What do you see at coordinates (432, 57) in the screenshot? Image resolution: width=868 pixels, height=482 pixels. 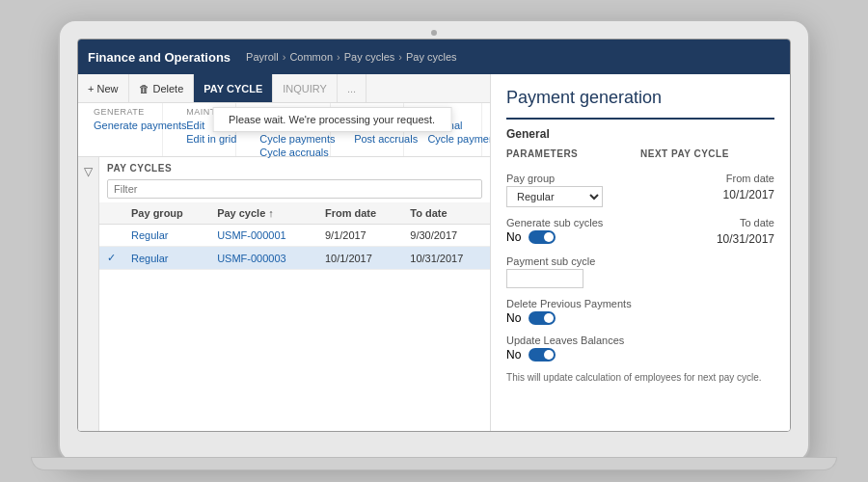 I see `breadcrumb-paycycles2: Pay cycles` at bounding box center [432, 57].